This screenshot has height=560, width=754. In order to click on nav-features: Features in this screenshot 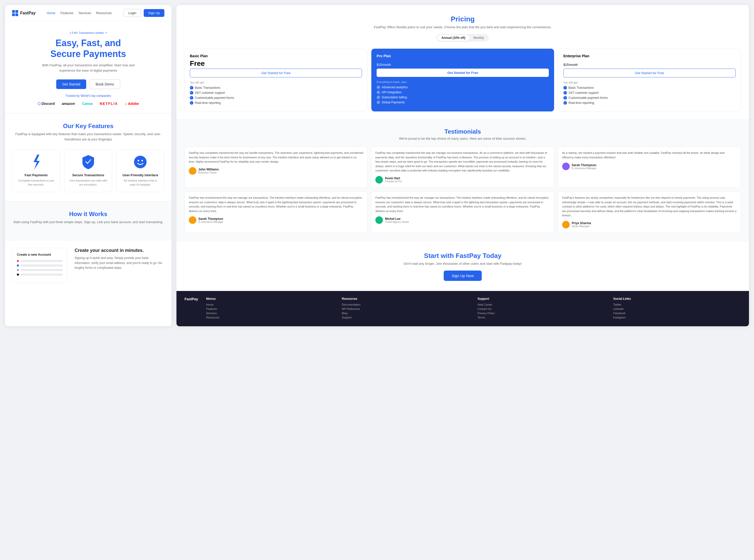, I will do `click(67, 13)`.